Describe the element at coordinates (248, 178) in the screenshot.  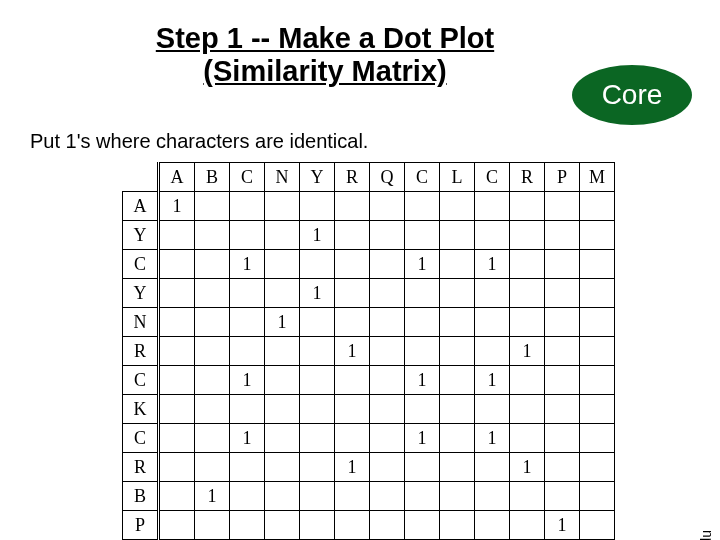
I see `matrix-col-header: C` at that location.